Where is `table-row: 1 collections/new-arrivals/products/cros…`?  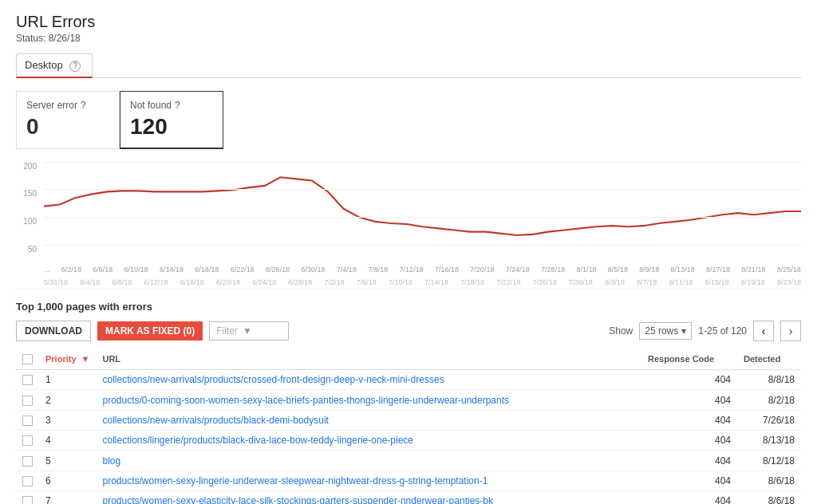 table-row: 1 collections/new-arrivals/products/cros… is located at coordinates (408, 380).